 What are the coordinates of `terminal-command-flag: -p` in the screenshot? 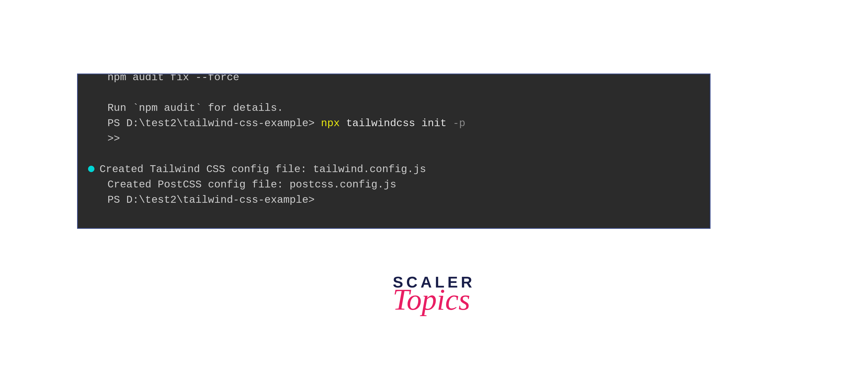 It's located at (459, 123).